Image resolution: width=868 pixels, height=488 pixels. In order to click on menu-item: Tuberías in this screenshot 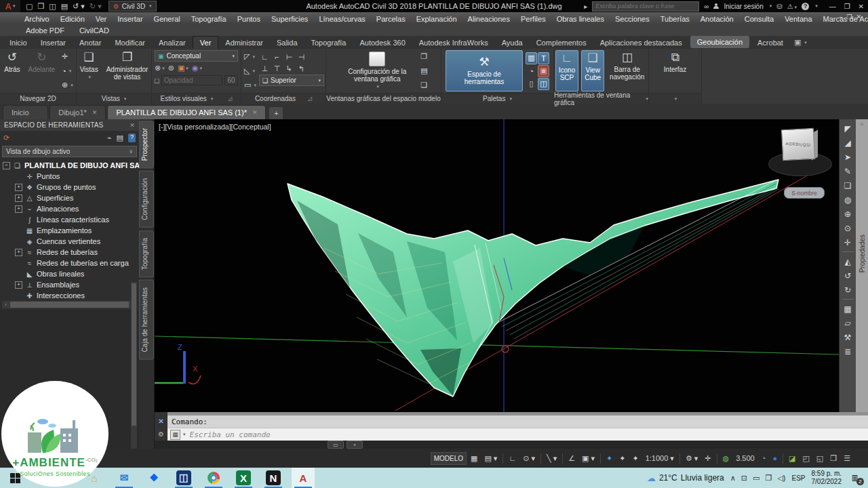, I will do `click(675, 19)`.